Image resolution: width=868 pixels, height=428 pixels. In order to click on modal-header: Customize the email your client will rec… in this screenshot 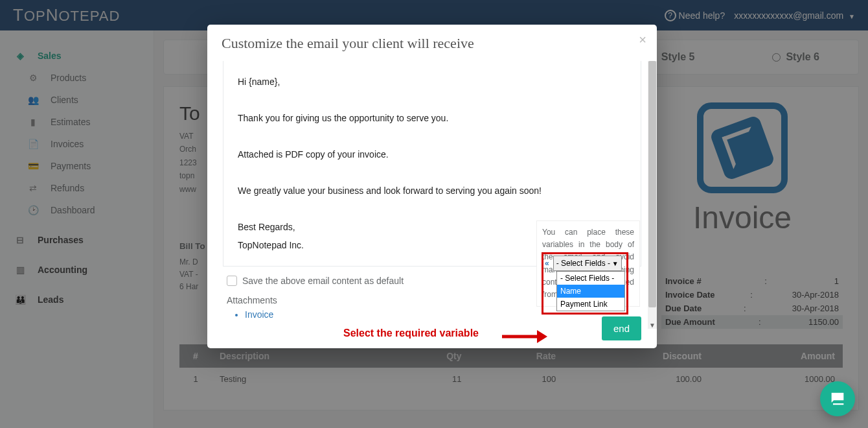, I will do `click(432, 43)`.